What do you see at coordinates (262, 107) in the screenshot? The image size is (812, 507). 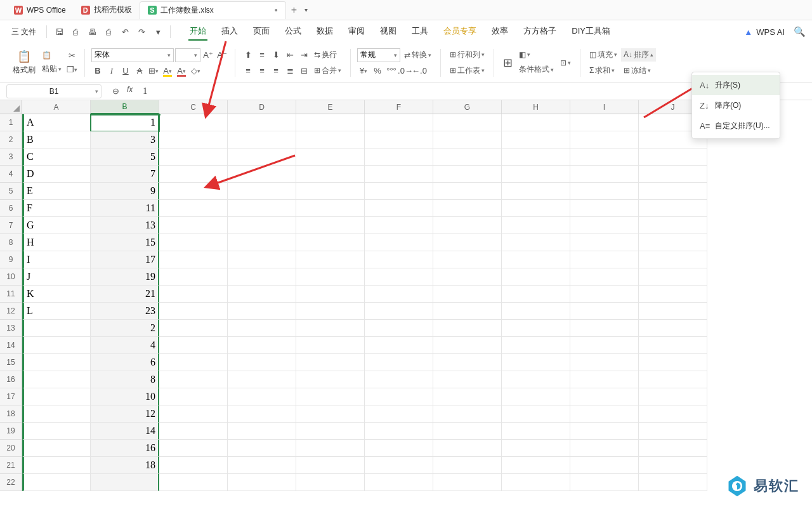 I see `column-header: D` at bounding box center [262, 107].